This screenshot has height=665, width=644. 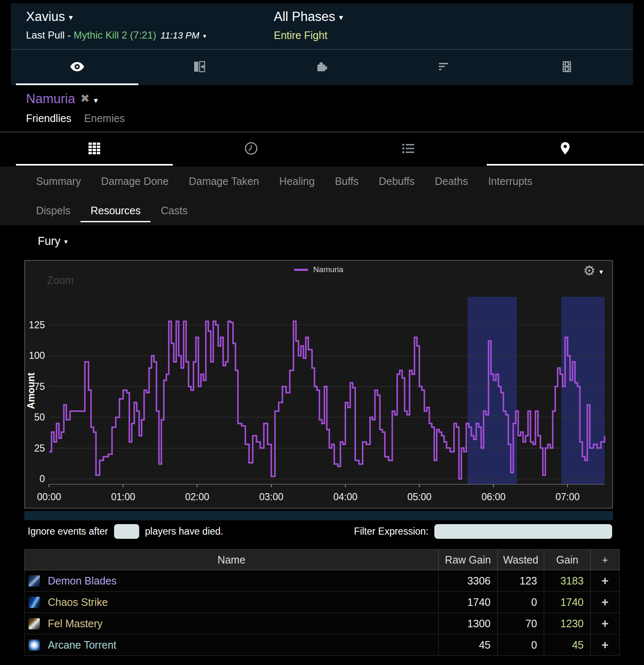 What do you see at coordinates (568, 645) in the screenshot?
I see `gain-value: 45` at bounding box center [568, 645].